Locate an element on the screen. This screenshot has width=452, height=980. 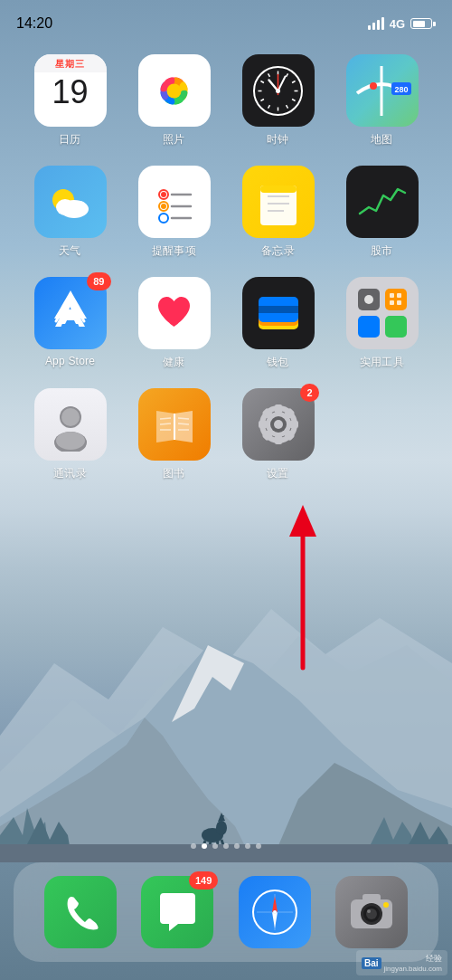
books-label: 图书 is located at coordinates (174, 474).